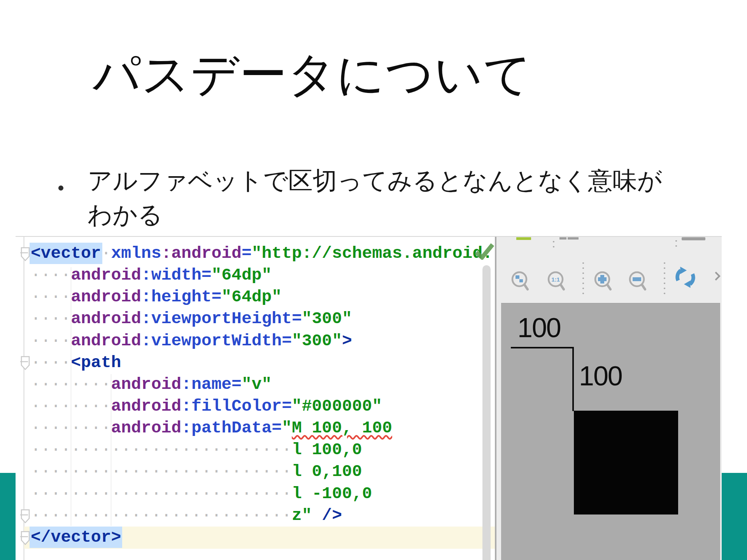 The height and width of the screenshot is (560, 747). What do you see at coordinates (520, 282) in the screenshot?
I see `zoom-to-fit-button` at bounding box center [520, 282].